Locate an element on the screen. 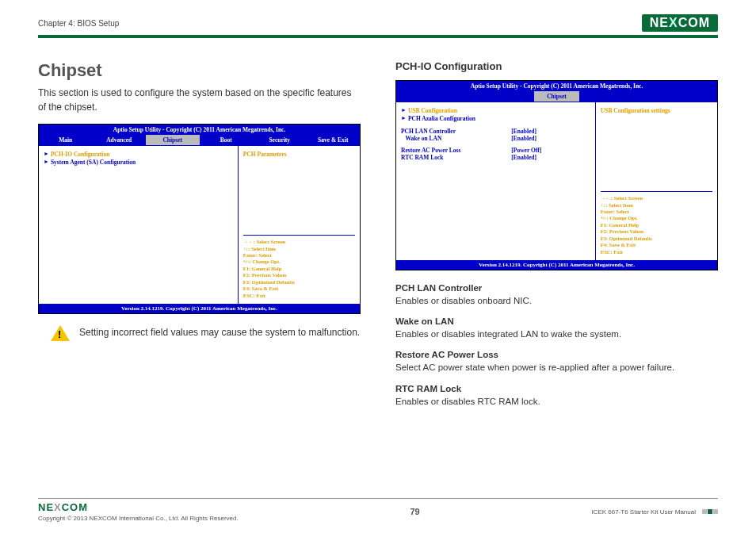 This screenshot has height=533, width=756. bios-body: ►PCH-IO Configuration ►System Agent (SA)… is located at coordinates (200, 224).